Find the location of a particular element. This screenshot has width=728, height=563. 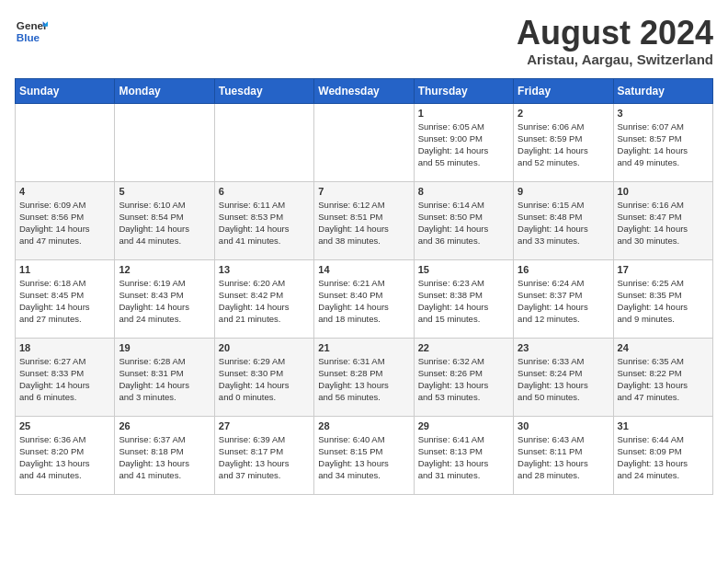

weekday-header: Friday is located at coordinates (563, 90).